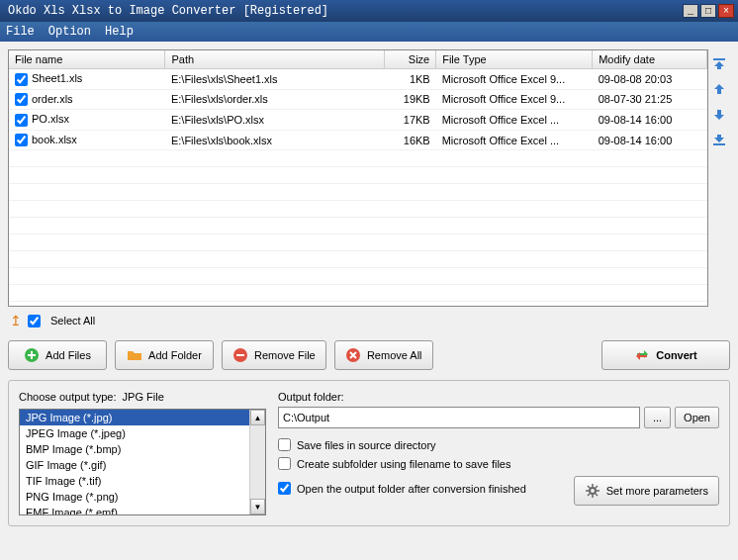 Image resolution: width=738 pixels, height=560 pixels. I want to click on x-icon, so click(353, 355).